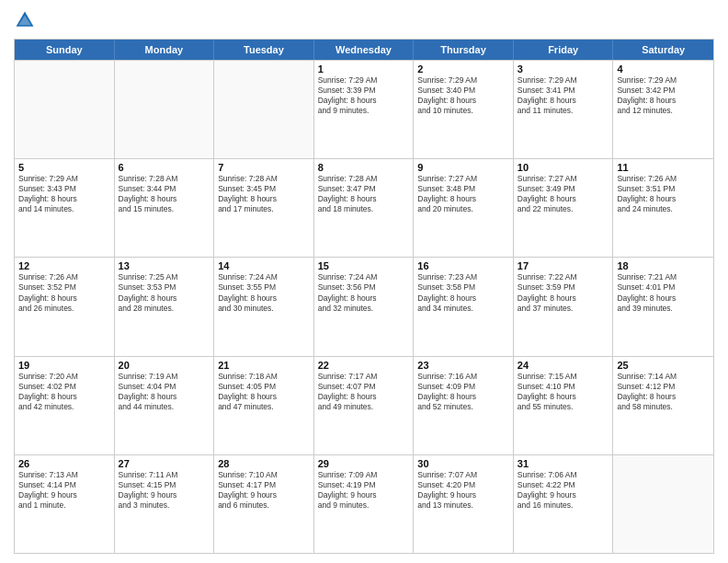 This screenshot has width=728, height=563. What do you see at coordinates (165, 266) in the screenshot?
I see `day-number: 13` at bounding box center [165, 266].